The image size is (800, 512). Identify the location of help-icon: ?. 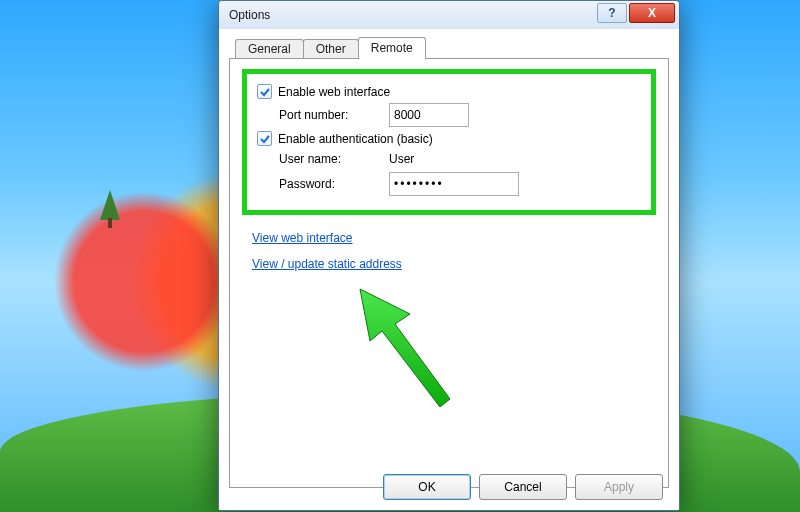
(612, 13).